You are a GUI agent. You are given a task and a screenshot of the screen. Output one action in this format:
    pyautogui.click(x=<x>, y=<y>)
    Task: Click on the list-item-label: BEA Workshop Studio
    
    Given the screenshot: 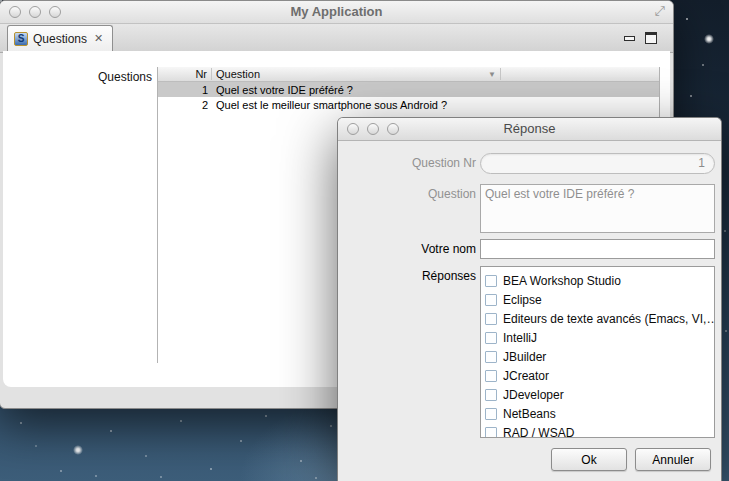 What is the action you would take?
    pyautogui.click(x=562, y=281)
    